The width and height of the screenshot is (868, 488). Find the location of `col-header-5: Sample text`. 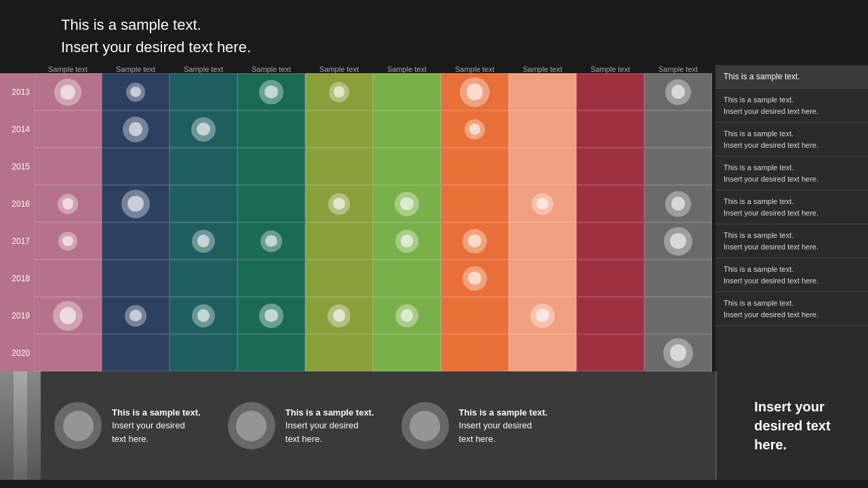

col-header-5: Sample text is located at coordinates (407, 69).